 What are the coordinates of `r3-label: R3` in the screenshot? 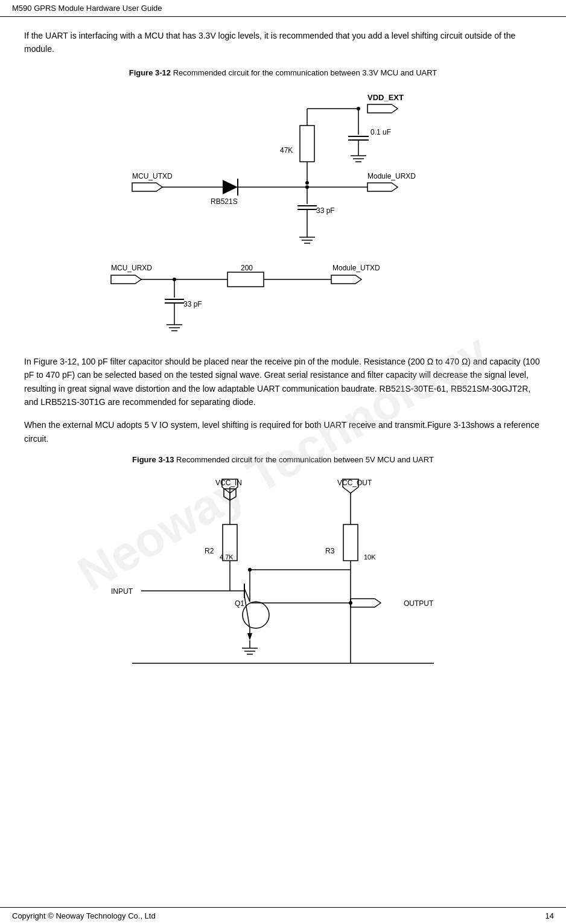 It's located at (330, 551).